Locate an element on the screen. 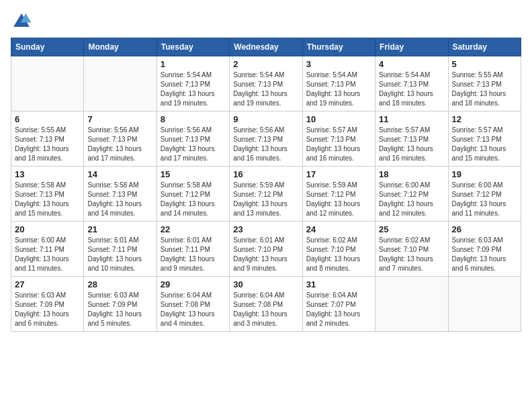  day-number: 9 is located at coordinates (266, 120).